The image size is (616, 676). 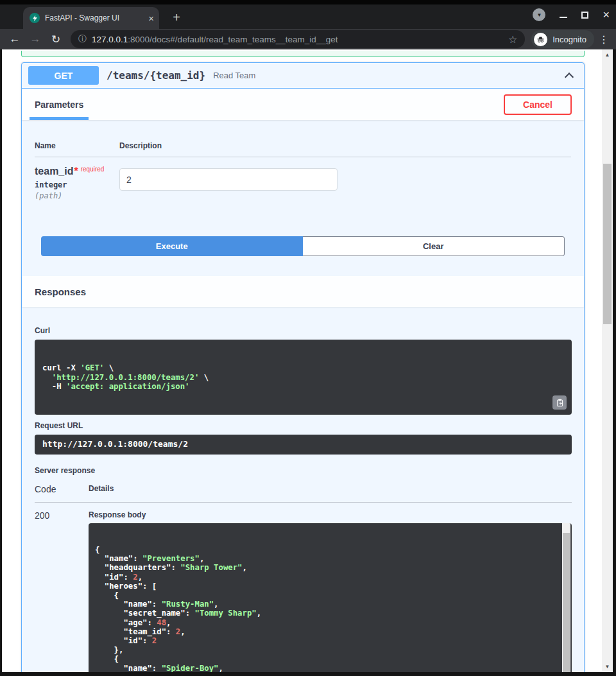 I want to click on response-json: { "name": "Preventers", "headquarters": …, so click(x=325, y=611).